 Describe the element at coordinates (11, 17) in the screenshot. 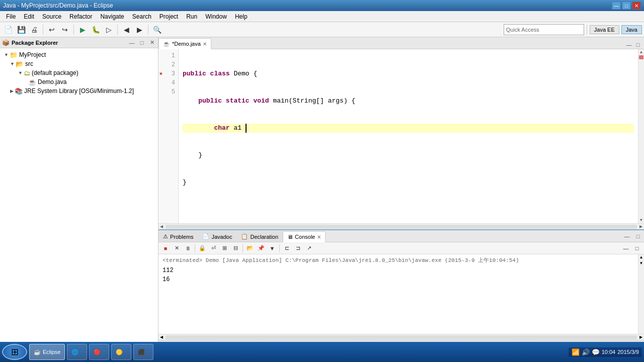

I see `menu-file: File` at that location.